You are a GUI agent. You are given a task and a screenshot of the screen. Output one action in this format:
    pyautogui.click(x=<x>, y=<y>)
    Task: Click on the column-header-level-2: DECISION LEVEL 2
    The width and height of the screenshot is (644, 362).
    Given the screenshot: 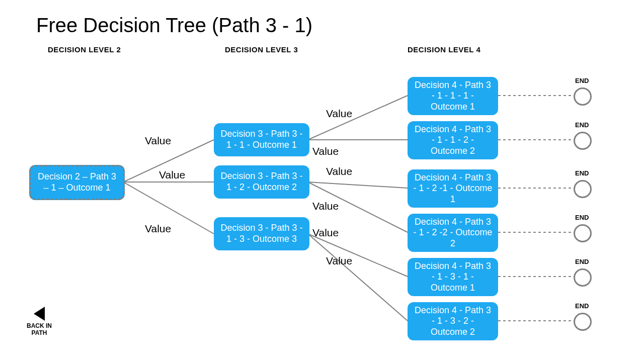 What is the action you would take?
    pyautogui.click(x=85, y=49)
    